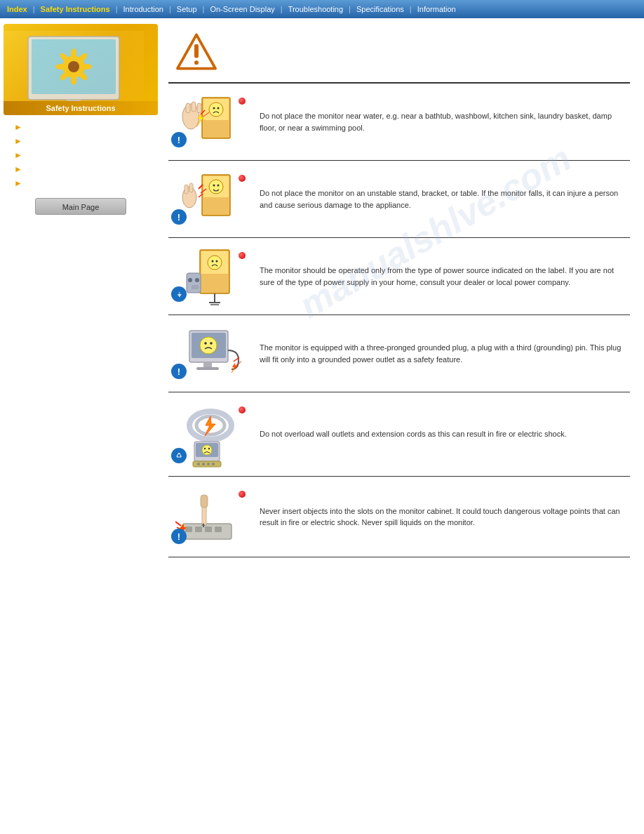  I want to click on instruction-icon-area-1: !, so click(210, 122).